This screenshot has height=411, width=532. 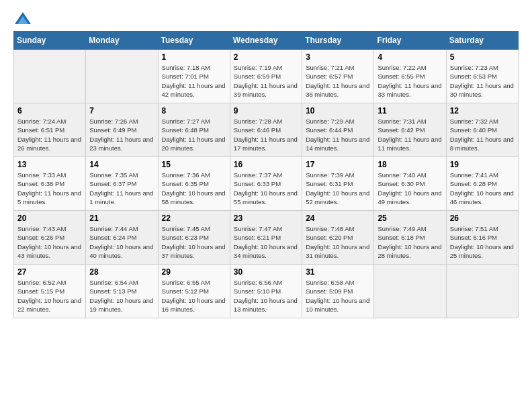 I want to click on day-info: Sunrise: 7:33 AM Sunset: 6:38 PM Dayligh…, so click(x=50, y=188).